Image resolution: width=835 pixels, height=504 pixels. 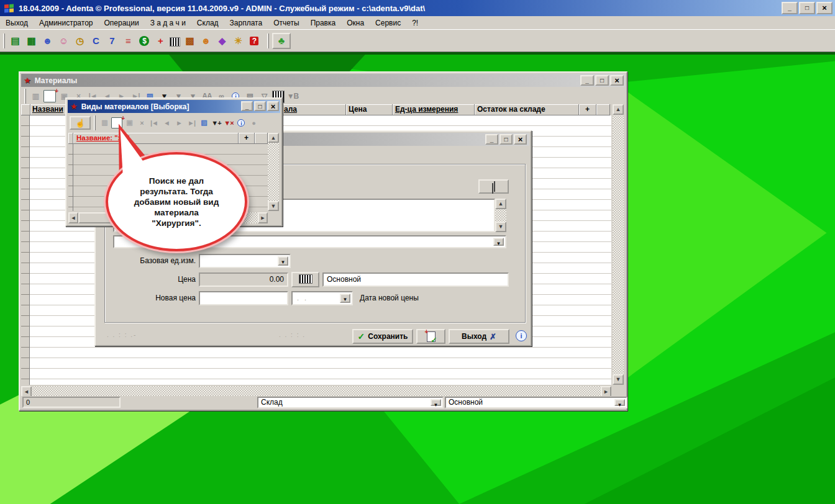 I want to click on app-logo-icon, so click(x=9, y=8).